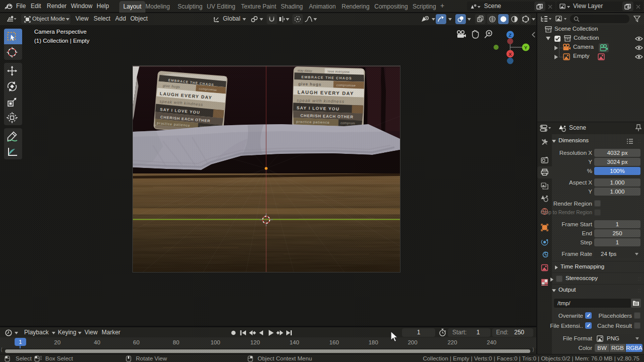 The image size is (644, 362). Describe the element at coordinates (510, 54) in the screenshot. I see `svg-text: X` at that location.